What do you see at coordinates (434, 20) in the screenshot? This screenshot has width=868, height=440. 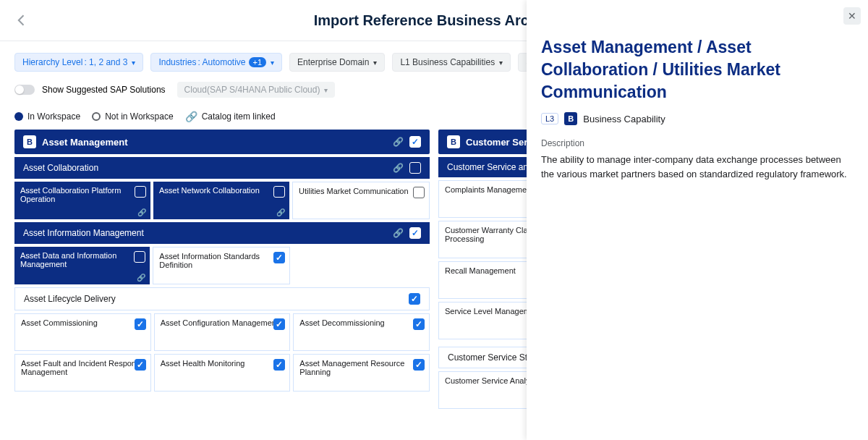 I see `page-title: Import Reference Business Archite` at bounding box center [434, 20].